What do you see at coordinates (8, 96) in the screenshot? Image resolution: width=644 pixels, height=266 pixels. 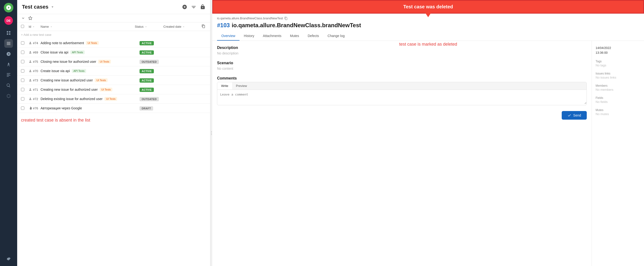 I see `sidebar-item-integrations` at bounding box center [8, 96].